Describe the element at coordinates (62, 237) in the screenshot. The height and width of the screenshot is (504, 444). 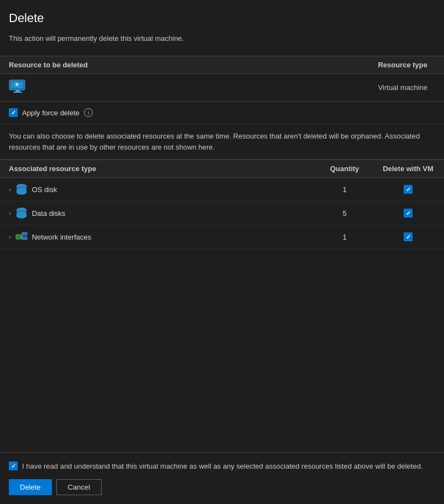
I see `resource-name: Network interfaces` at that location.